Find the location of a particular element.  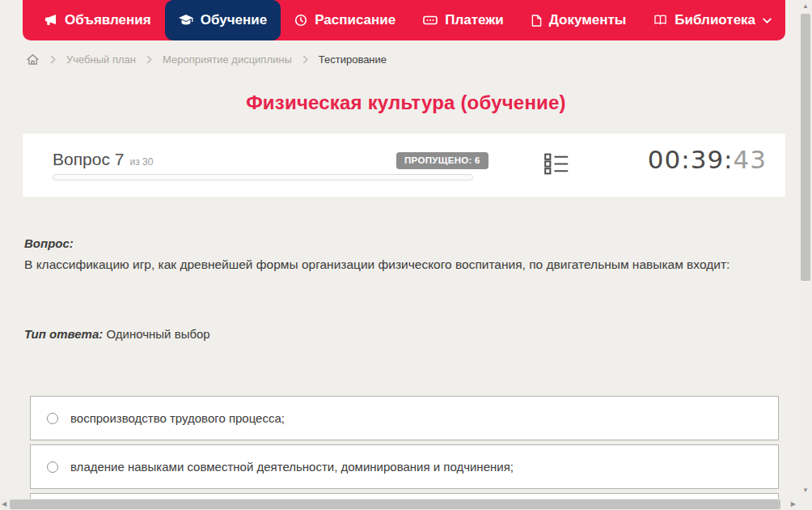

answer-option-2: владение навыками совместной деятельност… is located at coordinates (404, 466).